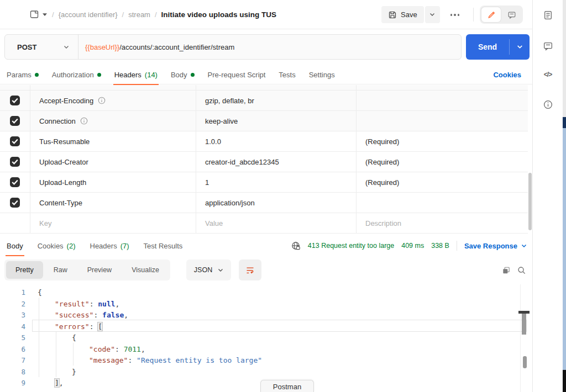 The image size is (566, 392). What do you see at coordinates (94, 304) in the screenshot?
I see `code-token: :` at bounding box center [94, 304].